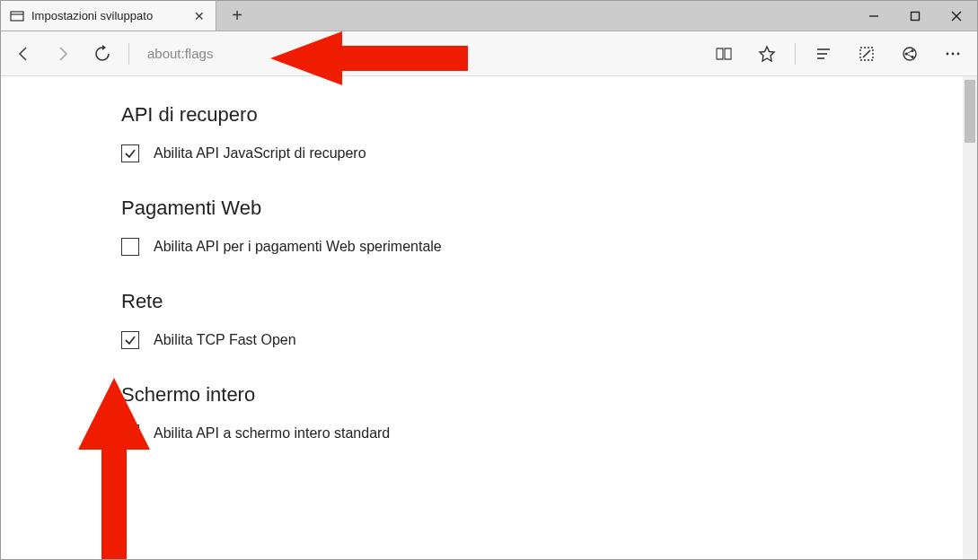 The height and width of the screenshot is (560, 978). I want to click on section-recovery-api: API di recupero Abilita API JavaScript d…, so click(550, 133).